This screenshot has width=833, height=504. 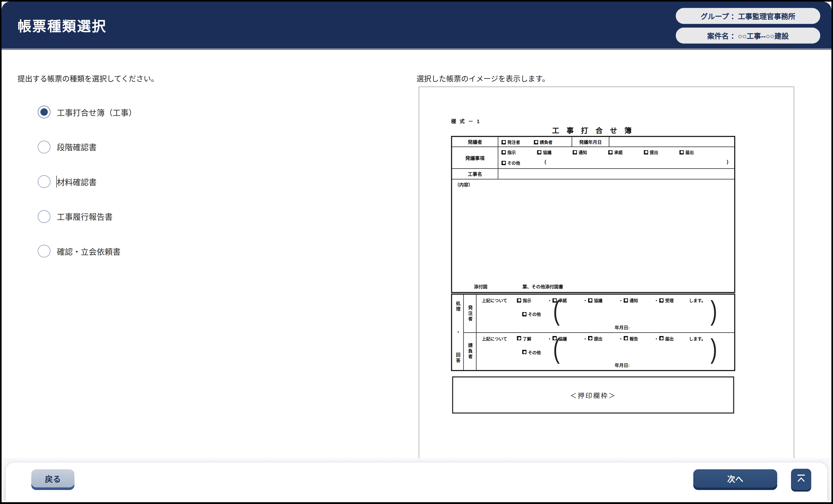 What do you see at coordinates (87, 147) in the screenshot?
I see `radio-option-stage-confirmation: 段階確認書` at bounding box center [87, 147].